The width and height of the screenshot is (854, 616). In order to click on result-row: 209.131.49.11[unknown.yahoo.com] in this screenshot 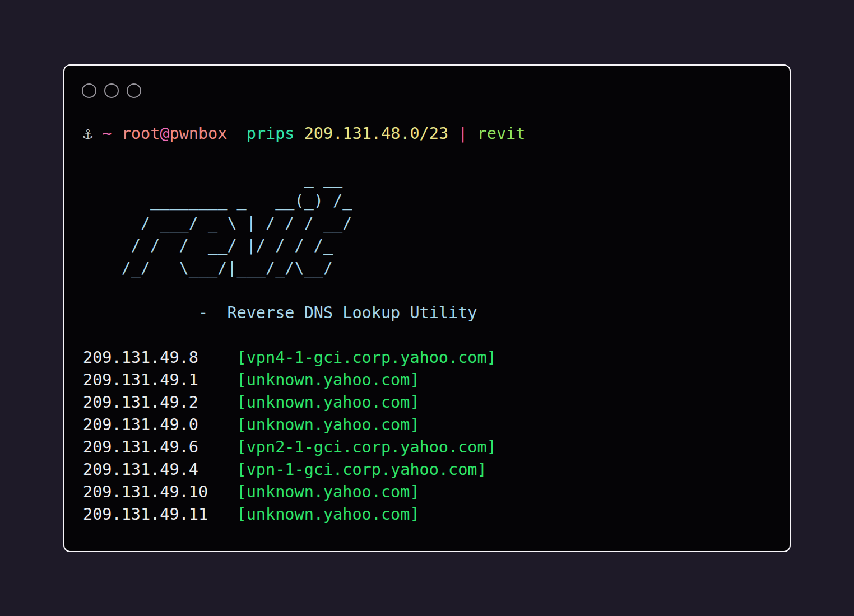, I will do `click(304, 515)`.